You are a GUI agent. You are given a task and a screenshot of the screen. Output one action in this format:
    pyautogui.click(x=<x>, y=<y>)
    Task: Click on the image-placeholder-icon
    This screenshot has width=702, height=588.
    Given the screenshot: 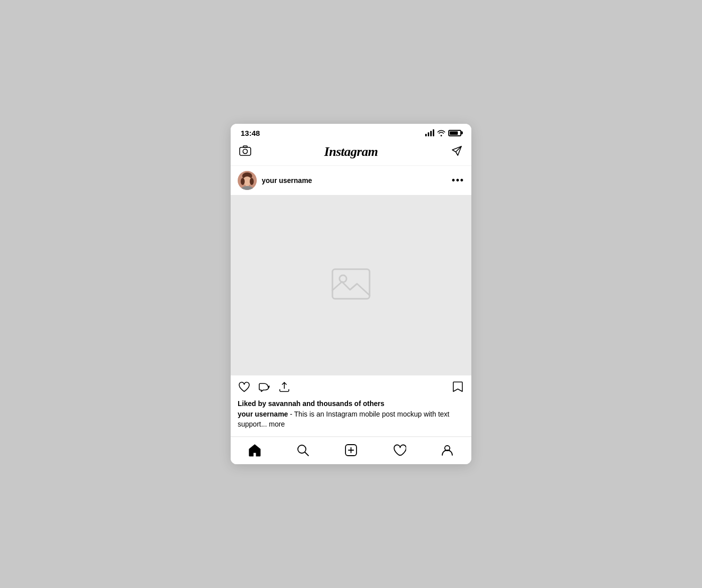 What is the action you would take?
    pyautogui.click(x=351, y=285)
    